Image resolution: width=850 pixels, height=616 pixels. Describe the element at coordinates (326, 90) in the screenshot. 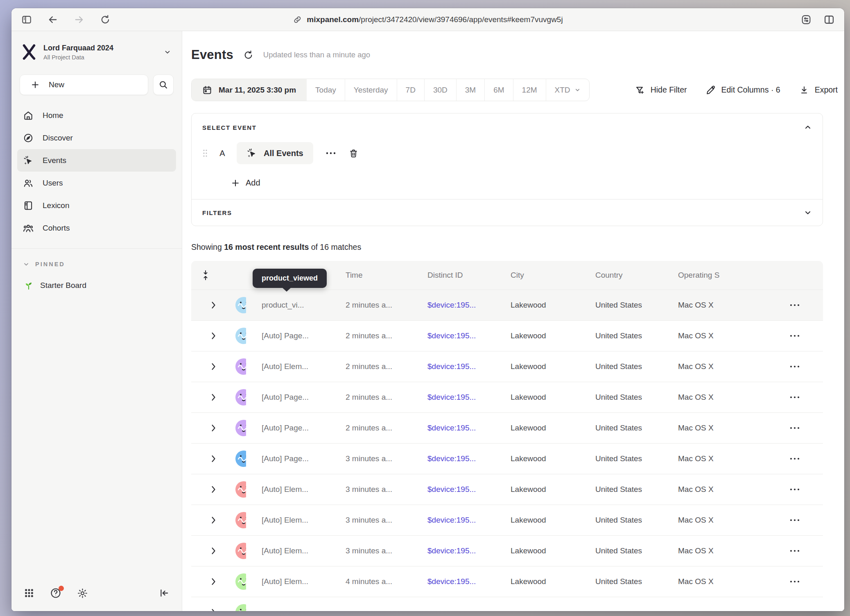

I see `date-preset-today: Today` at that location.